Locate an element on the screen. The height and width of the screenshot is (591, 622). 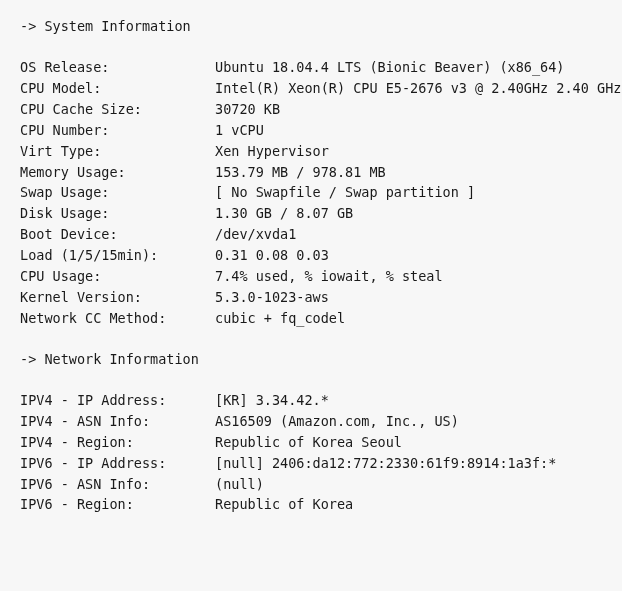
value-ipv4-asn: AS16509 (Amazon.com, Inc., US) is located at coordinates (337, 422).